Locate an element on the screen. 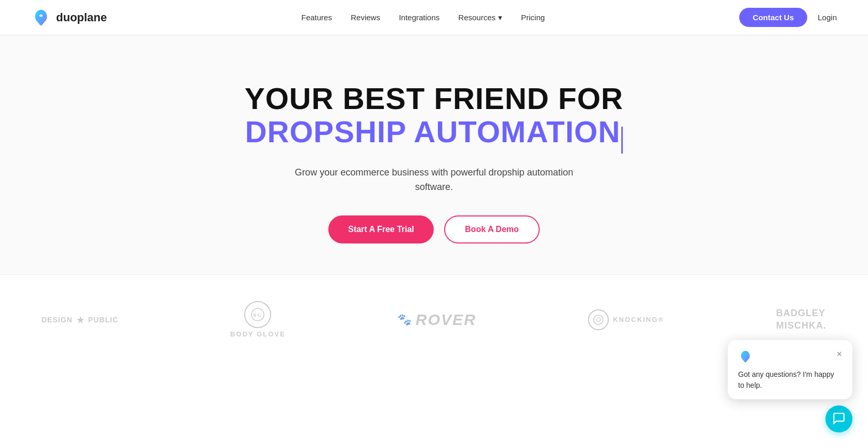  rover-text: Rover is located at coordinates (446, 320).